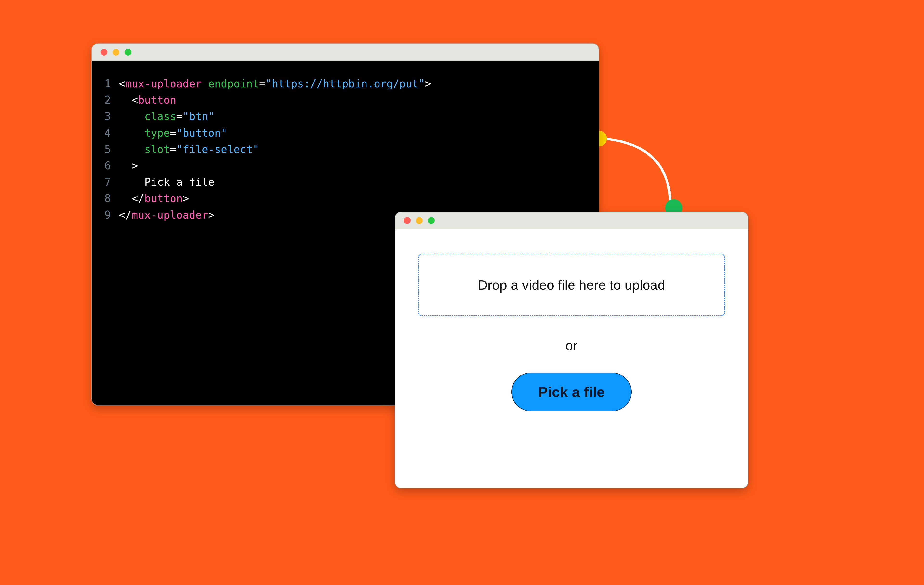 The height and width of the screenshot is (585, 924). What do you see at coordinates (112, 100) in the screenshot?
I see `line-number: 2` at bounding box center [112, 100].